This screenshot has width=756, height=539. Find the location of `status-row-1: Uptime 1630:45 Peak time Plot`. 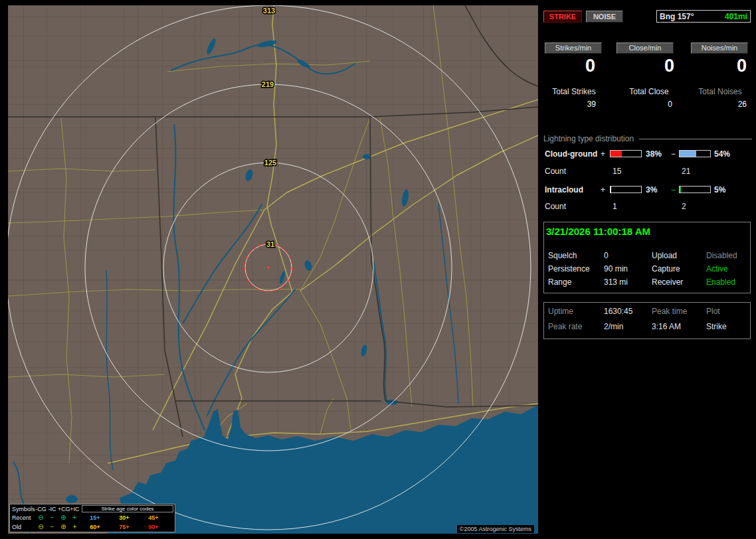

status-row-1: Uptime 1630:45 Peak time Plot is located at coordinates (647, 315).